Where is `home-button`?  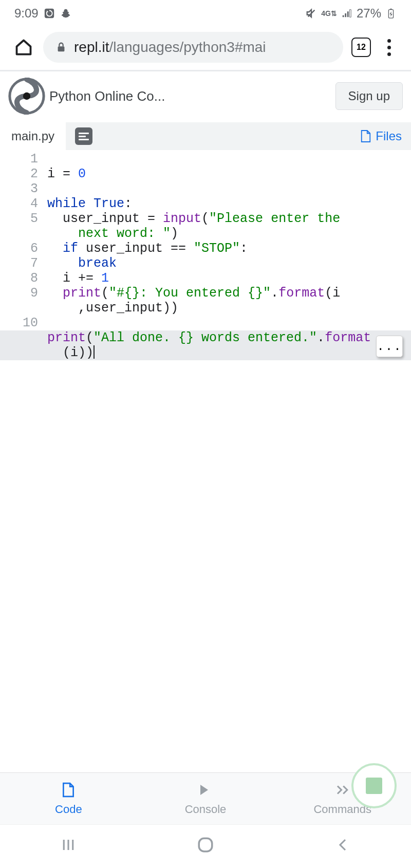 home-button is located at coordinates (24, 47).